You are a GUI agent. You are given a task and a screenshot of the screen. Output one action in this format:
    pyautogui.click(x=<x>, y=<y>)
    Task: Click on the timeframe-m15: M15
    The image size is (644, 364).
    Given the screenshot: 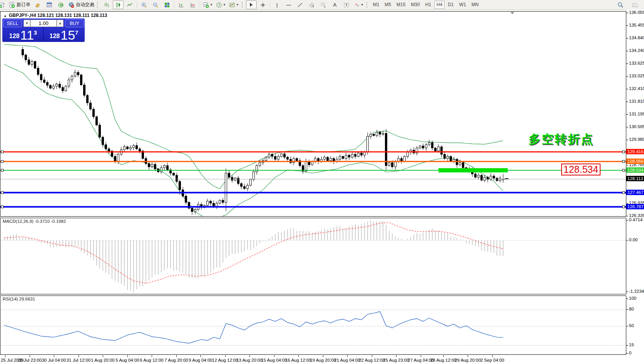 What is the action you would take?
    pyautogui.click(x=401, y=5)
    